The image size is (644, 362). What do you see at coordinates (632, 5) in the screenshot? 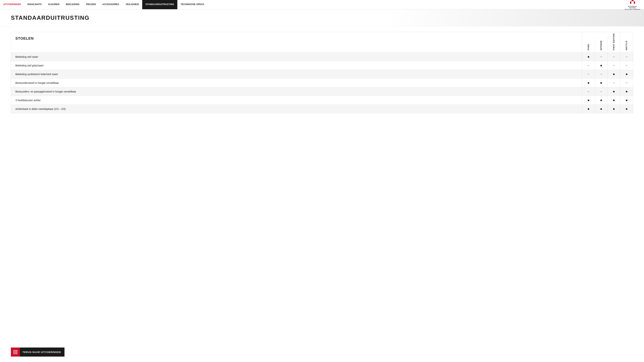
I see `brand-logo: MITSUBISHI MOTORS Drive your Ambition` at bounding box center [632, 5].